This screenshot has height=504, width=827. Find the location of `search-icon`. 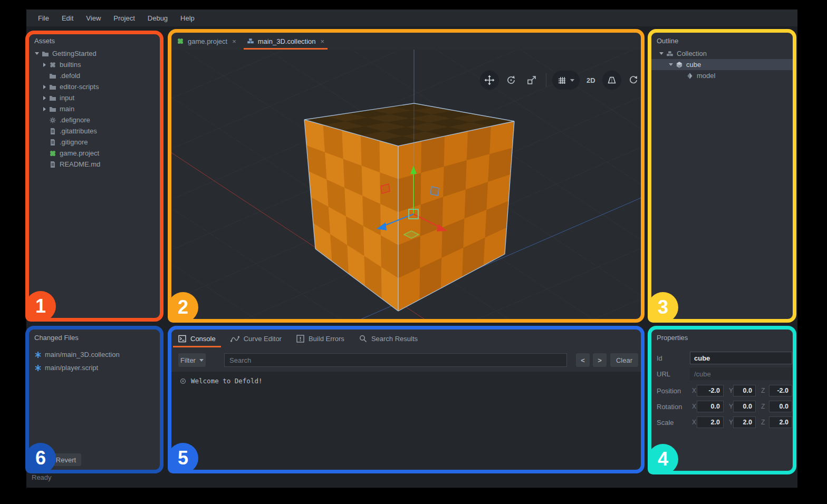

search-icon is located at coordinates (363, 338).